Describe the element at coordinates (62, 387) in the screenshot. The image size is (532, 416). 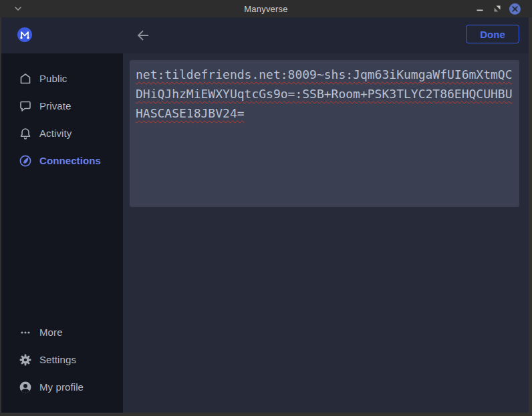
I see `sidebar-item-my-profile: My profile` at that location.